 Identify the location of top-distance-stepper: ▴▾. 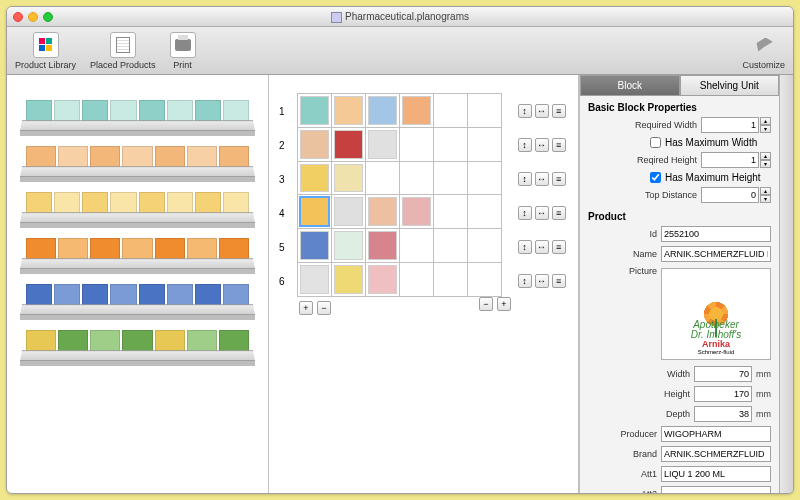
(736, 195).